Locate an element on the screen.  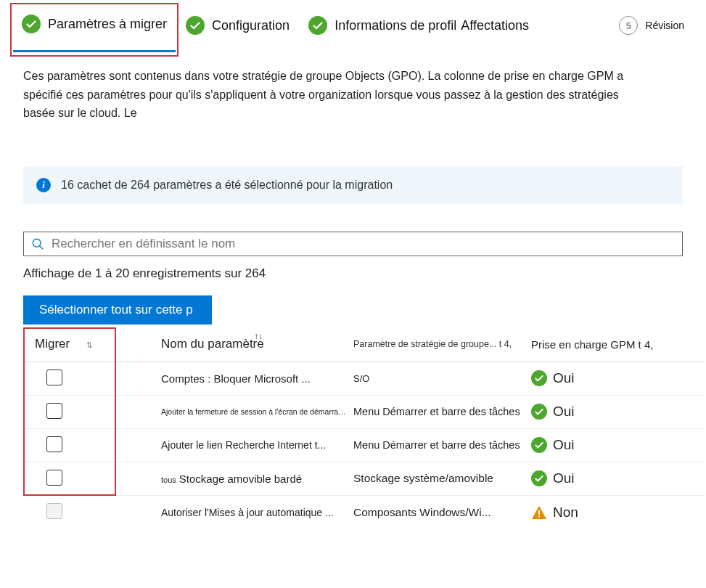
column-header-gpm: Prise en charge GPM t 4, is located at coordinates (618, 344).